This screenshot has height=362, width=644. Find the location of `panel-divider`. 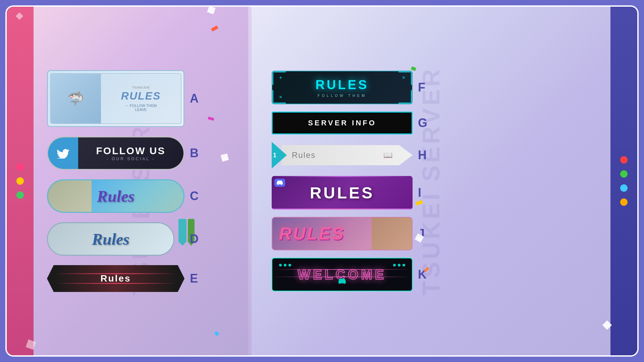

panel-divider is located at coordinates (250, 181).